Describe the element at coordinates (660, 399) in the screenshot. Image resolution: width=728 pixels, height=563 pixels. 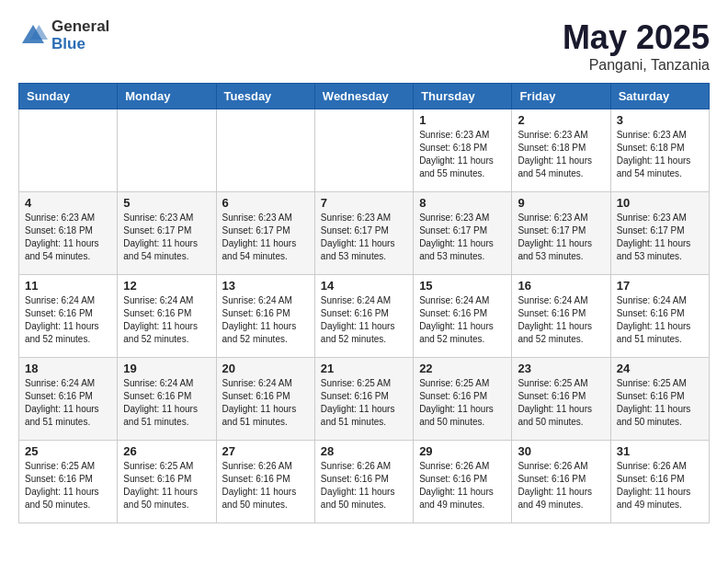
I see `calendar-day-24: 24Sunrise: 6:25 AM Sunset: 6:16 PM Dayli…` at that location.